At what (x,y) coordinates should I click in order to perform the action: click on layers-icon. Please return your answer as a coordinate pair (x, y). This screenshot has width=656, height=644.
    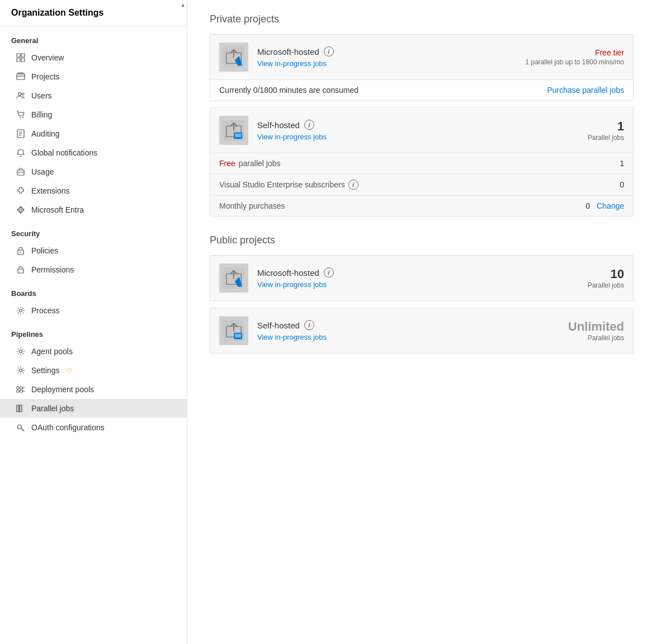
    Looking at the image, I should click on (21, 77).